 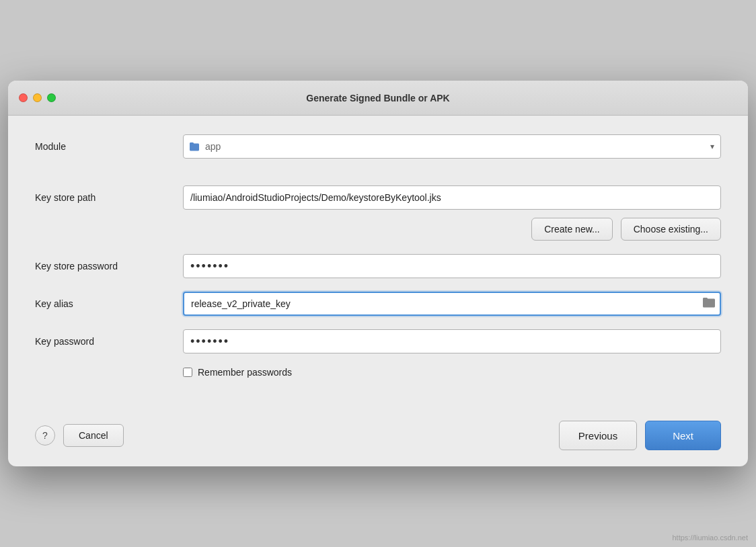 What do you see at coordinates (452, 304) in the screenshot?
I see `key-alias-control` at bounding box center [452, 304].